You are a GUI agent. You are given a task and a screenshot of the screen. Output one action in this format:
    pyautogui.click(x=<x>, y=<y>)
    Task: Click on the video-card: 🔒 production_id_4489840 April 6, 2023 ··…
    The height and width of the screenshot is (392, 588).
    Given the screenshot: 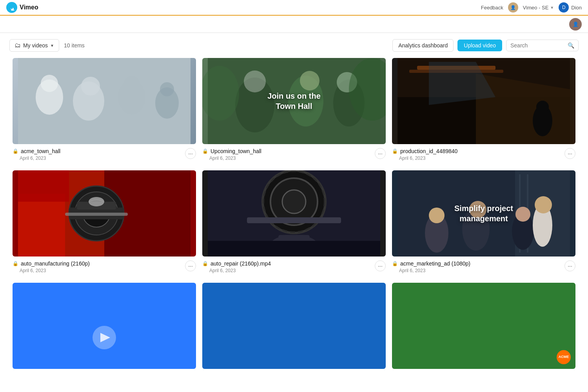 What is the action you would take?
    pyautogui.click(x=484, y=114)
    